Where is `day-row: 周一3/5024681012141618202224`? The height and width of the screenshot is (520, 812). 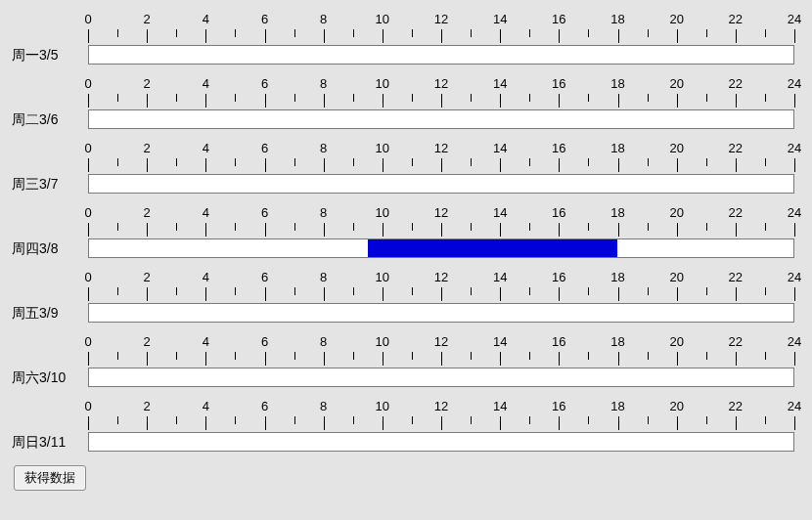 day-row: 周一3/5024681012141618202224 is located at coordinates (403, 38).